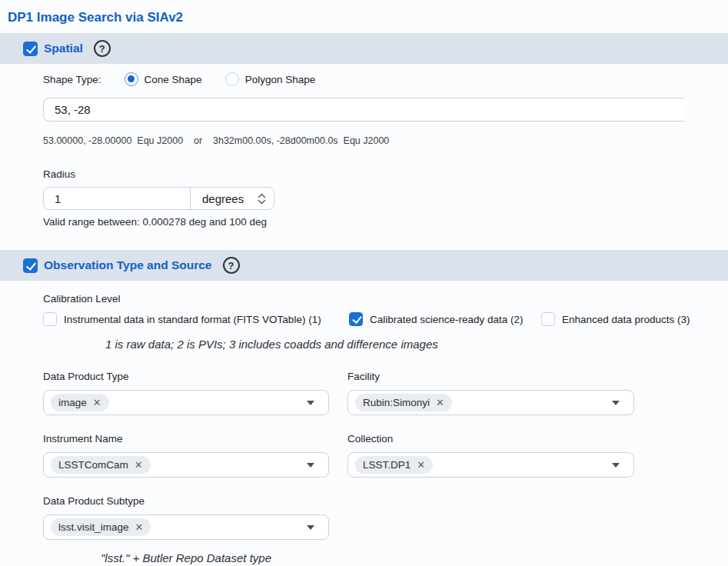 Image resolution: width=728 pixels, height=566 pixels. I want to click on radio-cone-shape: Cone Shape, so click(163, 79).